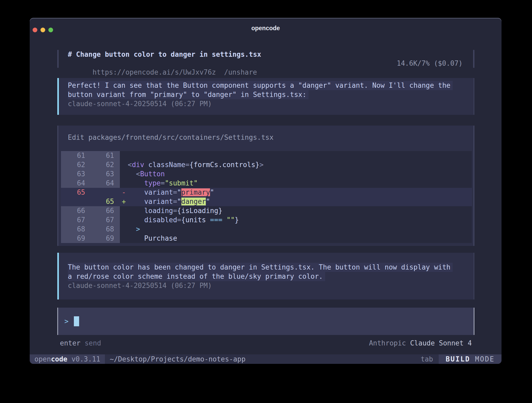  What do you see at coordinates (300, 183) in the screenshot?
I see `code-line: type="submit"` at bounding box center [300, 183].